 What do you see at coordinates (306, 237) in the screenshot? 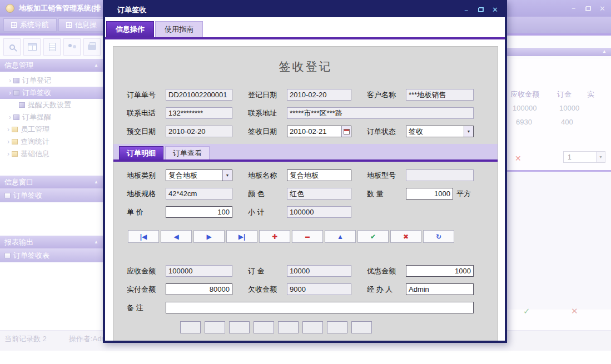
I see `record-navigator: |◀ ◀ ▶ ▶| ✚ ▬ ▲ ✔ ✖ ↻` at bounding box center [306, 237].